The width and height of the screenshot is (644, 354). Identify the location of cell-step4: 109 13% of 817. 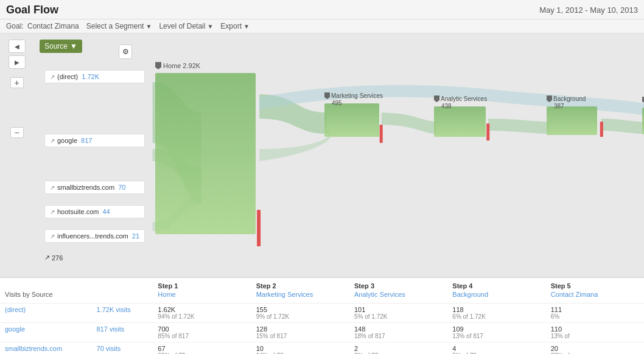
(497, 332).